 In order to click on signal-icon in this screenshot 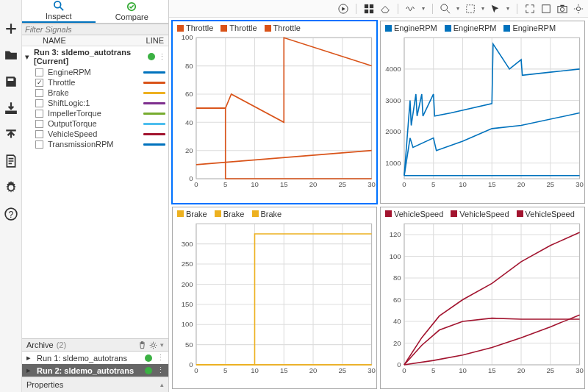, I will do `click(411, 9)`.